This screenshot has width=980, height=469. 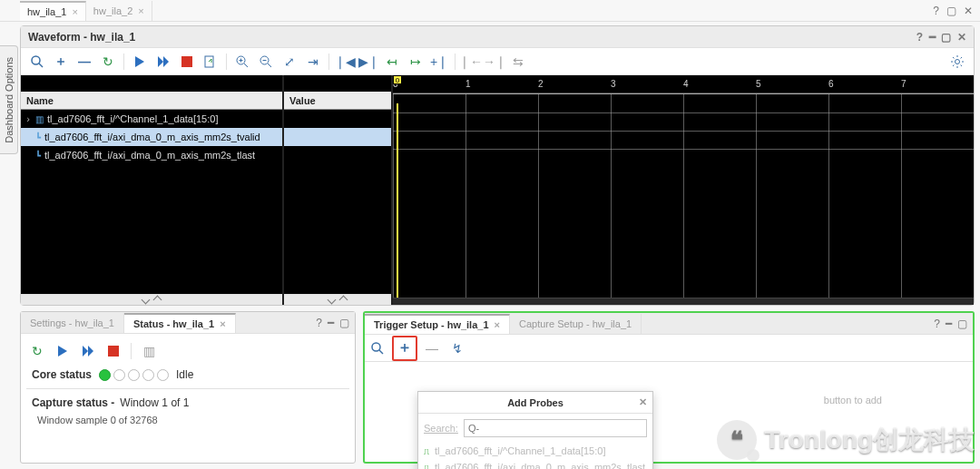 I want to click on file-tab-hw-ila-1: hw_ila_1 ×, so click(x=53, y=11).